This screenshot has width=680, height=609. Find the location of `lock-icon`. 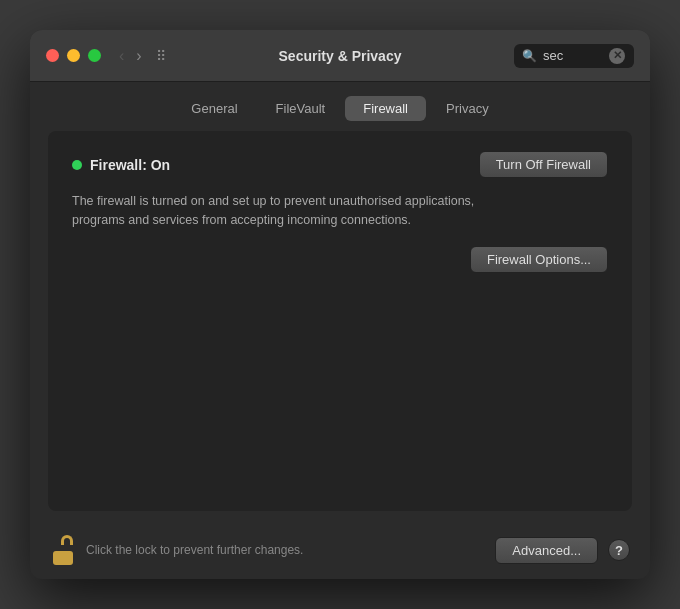

lock-icon is located at coordinates (63, 550).